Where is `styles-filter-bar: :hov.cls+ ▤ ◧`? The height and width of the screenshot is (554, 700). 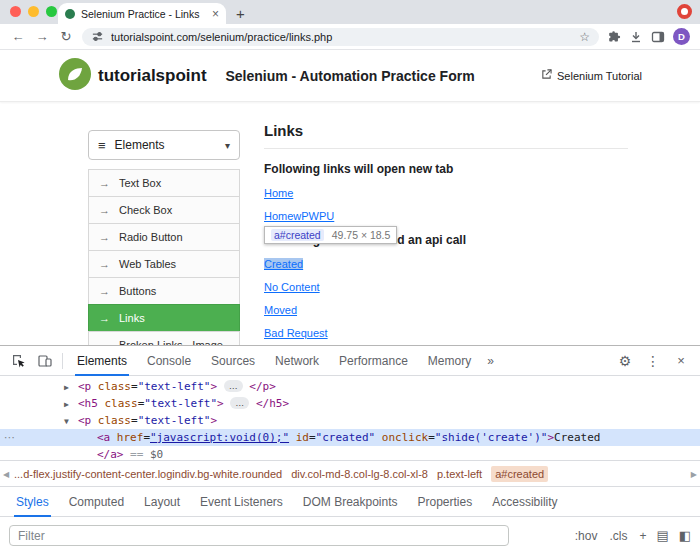 styles-filter-bar: :hov.cls+ ▤ ◧ is located at coordinates (350, 535).